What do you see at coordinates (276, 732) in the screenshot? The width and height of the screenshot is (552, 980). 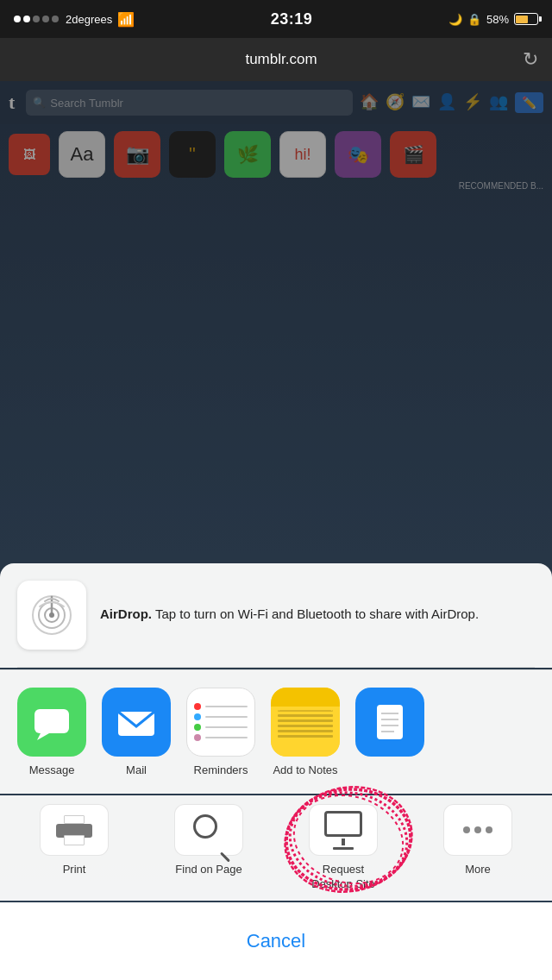 I see `apps-section: Message Mail` at bounding box center [276, 732].